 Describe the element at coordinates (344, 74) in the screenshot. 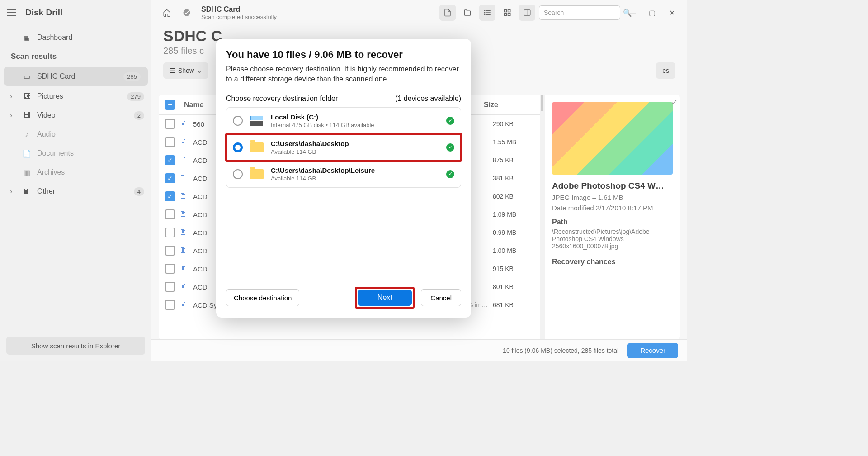

I see `modal-description: Please choose recovery destination. It i…` at that location.